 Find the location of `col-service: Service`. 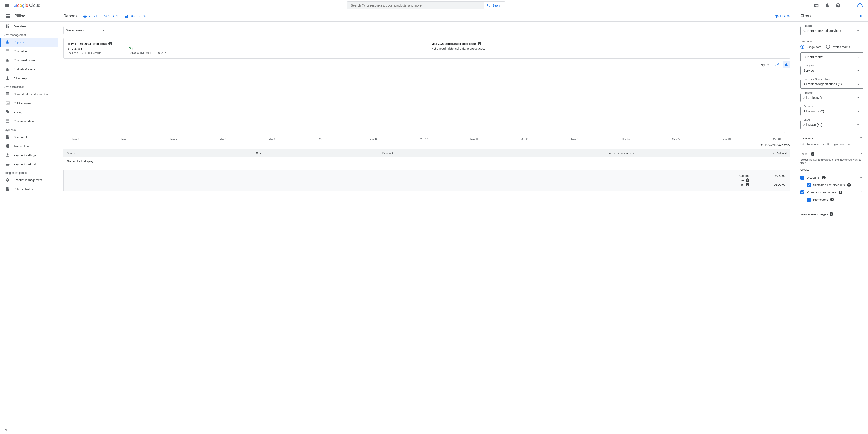

col-service: Service is located at coordinates (120, 153).